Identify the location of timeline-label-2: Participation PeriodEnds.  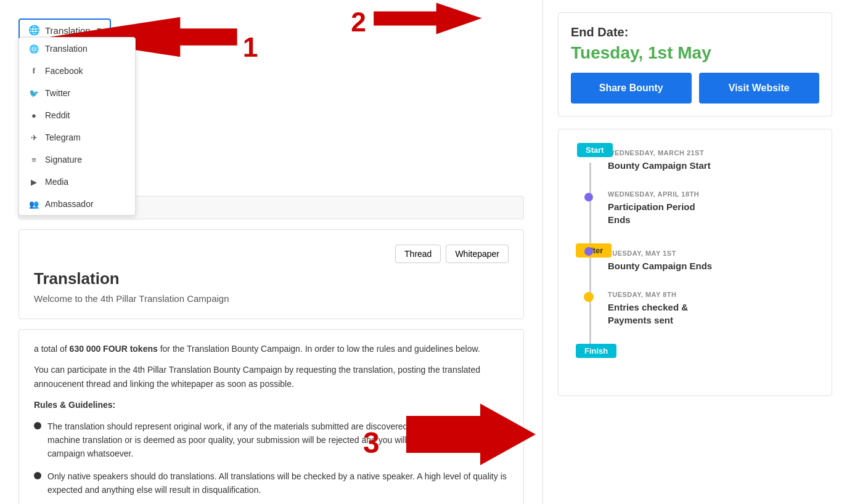
(714, 213).